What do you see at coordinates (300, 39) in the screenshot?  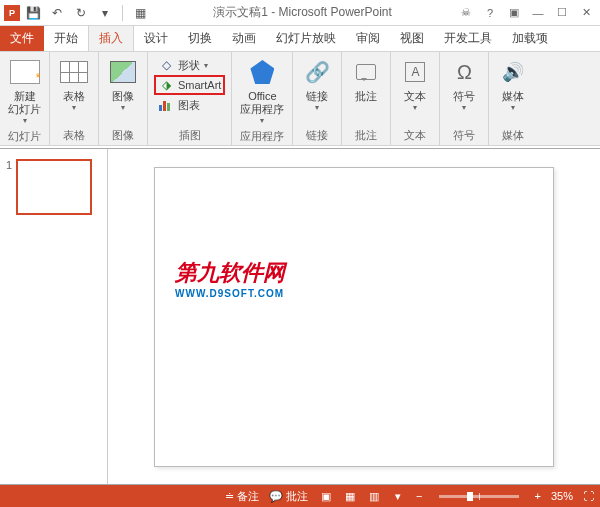 I see `ribbon-tabs: 文件 开始 插入 设计 切换 动画 幻灯片放映 审阅 视图 开发工具 加载项` at bounding box center [300, 39].